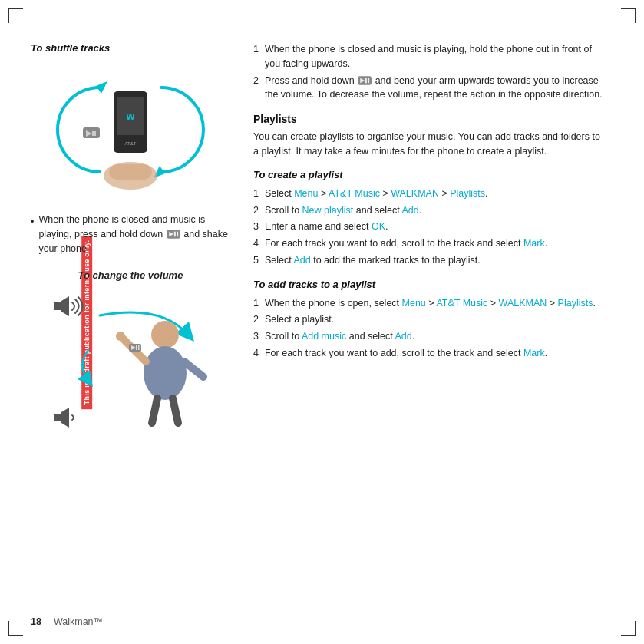 The width and height of the screenshot is (644, 644). I want to click on reg-mark-bl, so click(15, 629).